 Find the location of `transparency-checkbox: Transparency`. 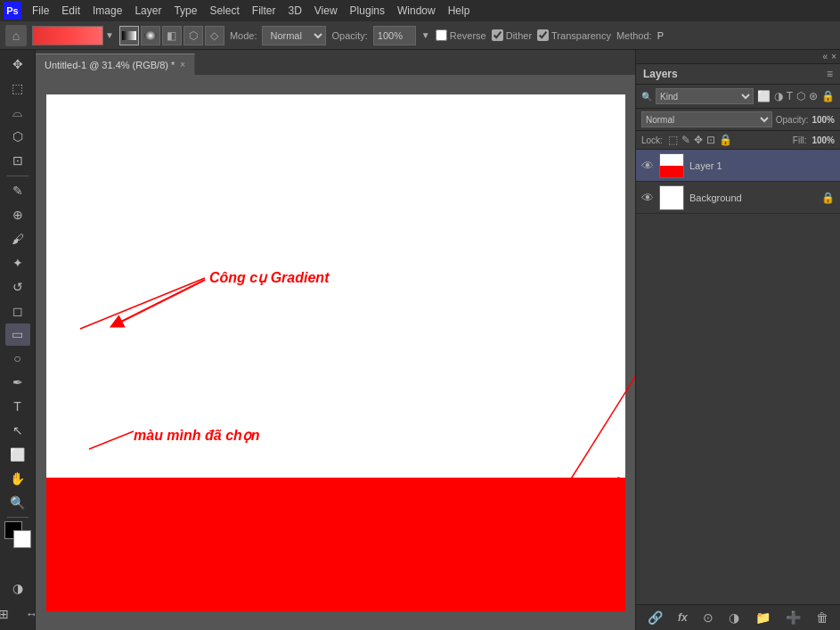

transparency-checkbox: Transparency is located at coordinates (574, 36).